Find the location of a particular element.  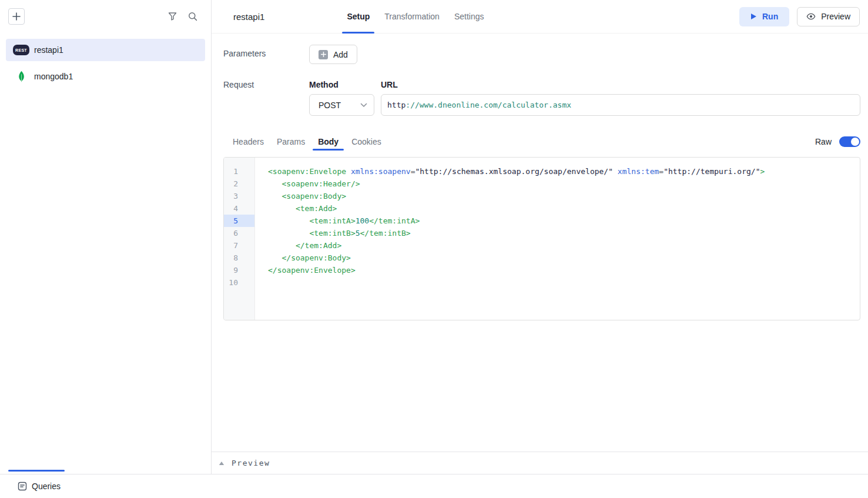

editor-gutter: 12345678910 is located at coordinates (240, 239).